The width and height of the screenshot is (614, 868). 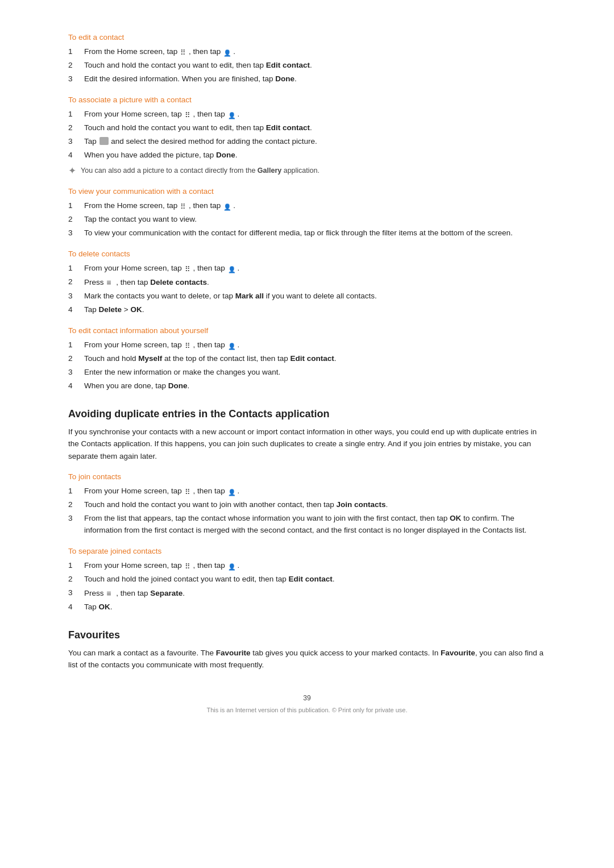 I want to click on step-item: 3 To view your communication with the co…, so click(x=307, y=233).